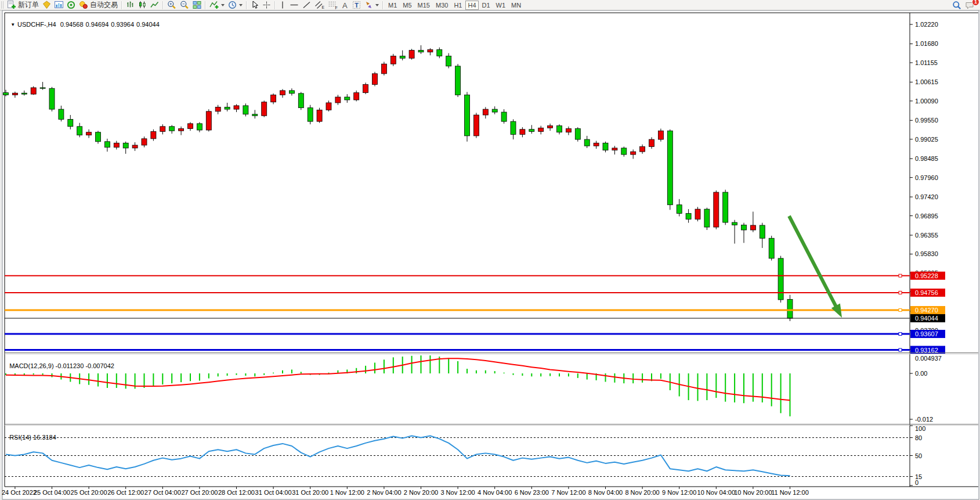 This screenshot has width=980, height=500. What do you see at coordinates (345, 5) in the screenshot?
I see `text-tool-button: A` at bounding box center [345, 5].